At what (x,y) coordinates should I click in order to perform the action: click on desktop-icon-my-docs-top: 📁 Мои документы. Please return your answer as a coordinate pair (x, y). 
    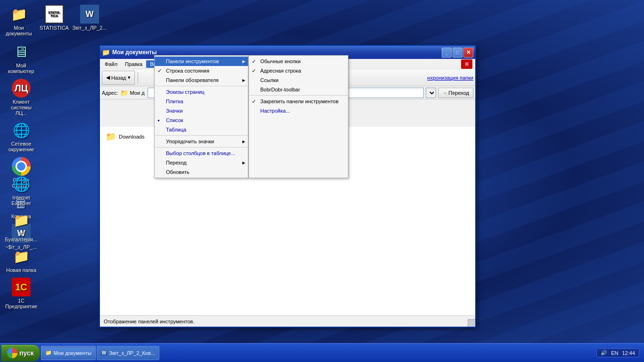
    Looking at the image, I should click on (19, 21).